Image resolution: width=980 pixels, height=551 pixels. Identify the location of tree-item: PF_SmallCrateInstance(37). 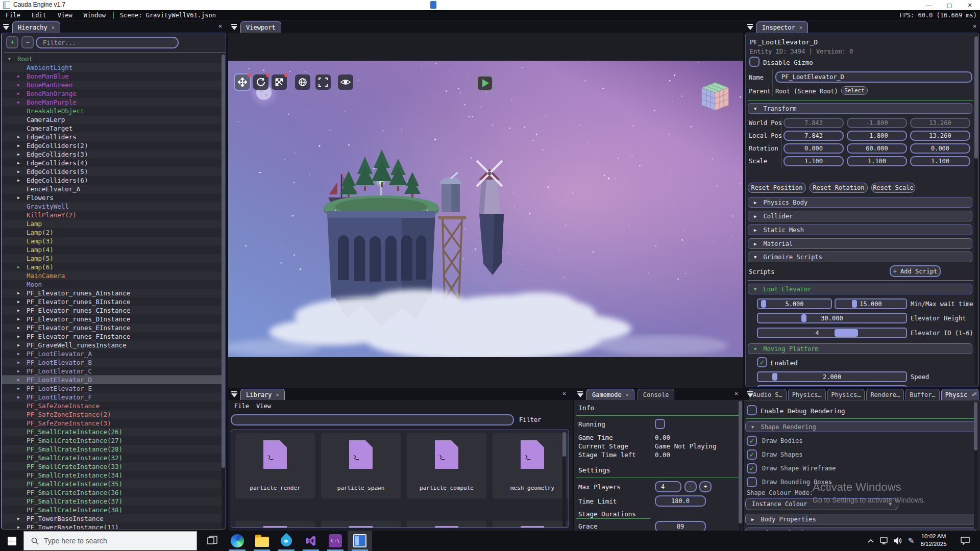
(112, 501).